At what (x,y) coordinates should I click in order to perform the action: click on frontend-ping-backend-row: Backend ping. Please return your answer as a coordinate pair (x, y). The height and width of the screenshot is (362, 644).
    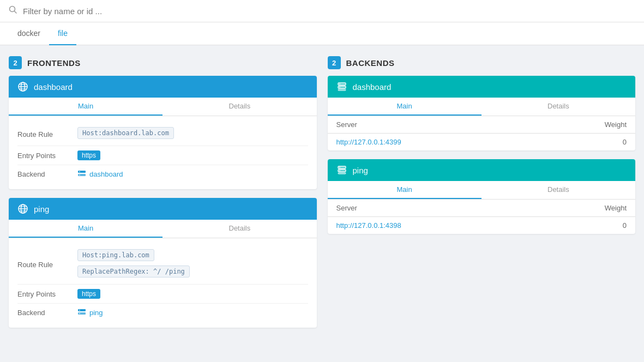
    Looking at the image, I should click on (162, 312).